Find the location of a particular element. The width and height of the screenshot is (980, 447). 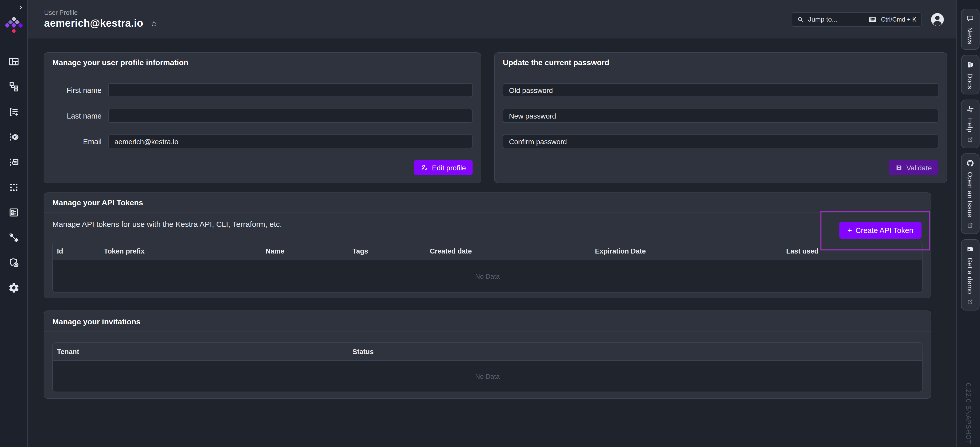

left-sidebar: › is located at coordinates (14, 224).